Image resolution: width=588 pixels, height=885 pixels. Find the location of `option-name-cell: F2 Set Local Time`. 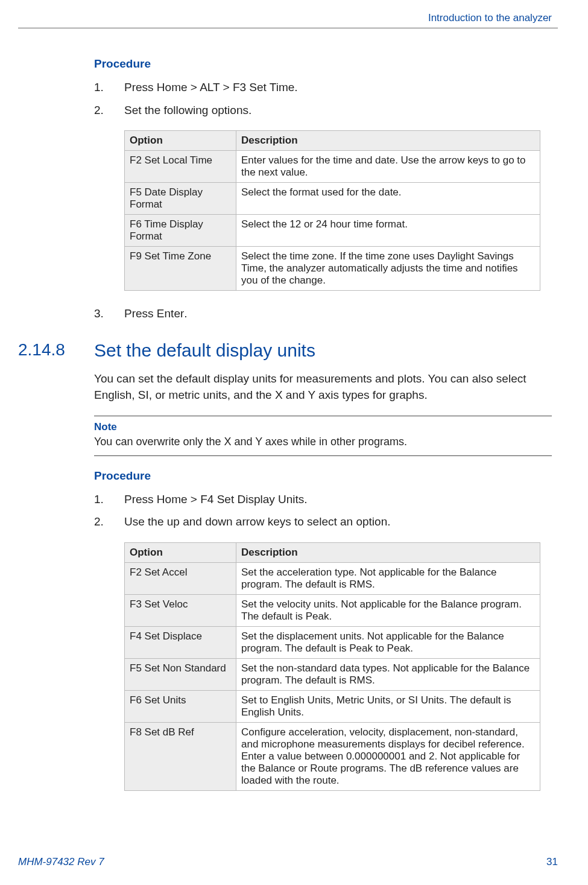

option-name-cell: F2 Set Local Time is located at coordinates (181, 167).